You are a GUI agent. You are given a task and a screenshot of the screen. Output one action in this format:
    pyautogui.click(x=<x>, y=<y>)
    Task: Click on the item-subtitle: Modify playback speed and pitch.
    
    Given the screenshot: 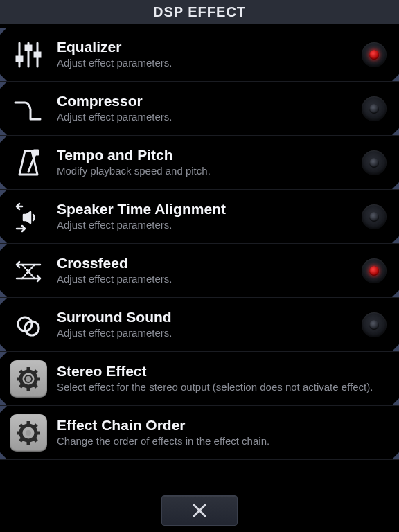 What is the action you would take?
    pyautogui.click(x=204, y=172)
    